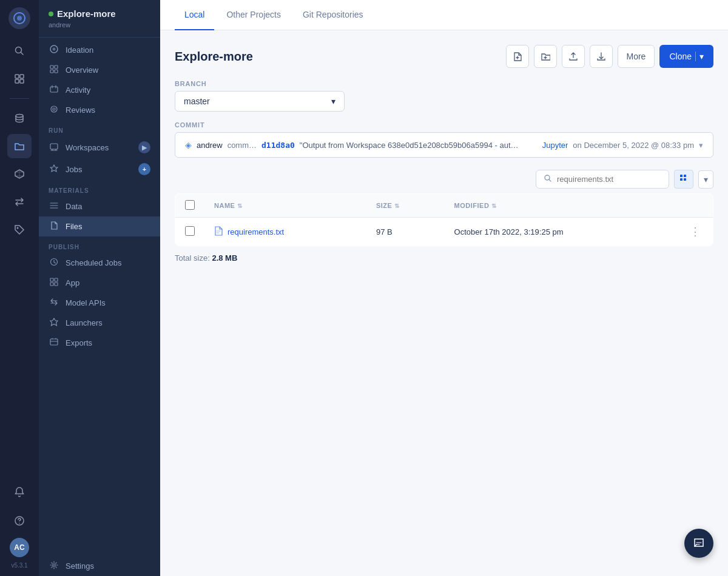 This screenshot has width=728, height=576. I want to click on more-label: More, so click(636, 56).